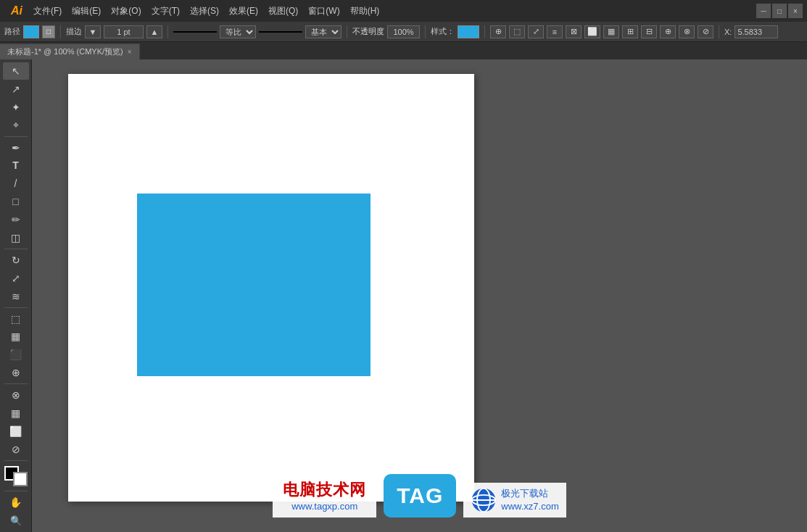  What do you see at coordinates (238, 32) in the screenshot?
I see `line-style-select: 等比` at bounding box center [238, 32].